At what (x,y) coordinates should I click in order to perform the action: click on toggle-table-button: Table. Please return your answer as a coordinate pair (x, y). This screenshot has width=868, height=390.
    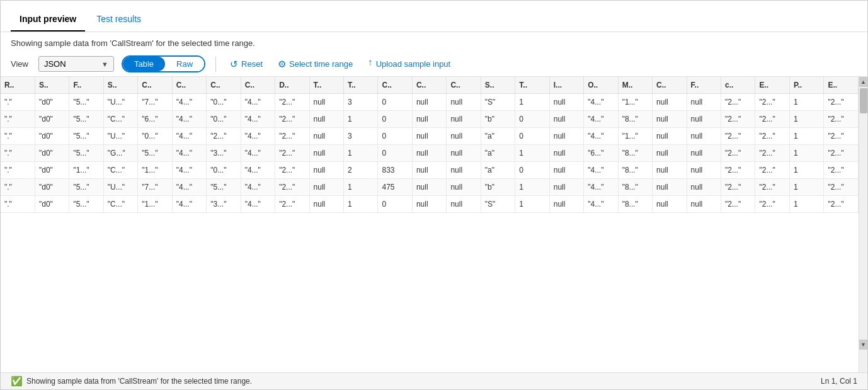
    Looking at the image, I should click on (144, 64).